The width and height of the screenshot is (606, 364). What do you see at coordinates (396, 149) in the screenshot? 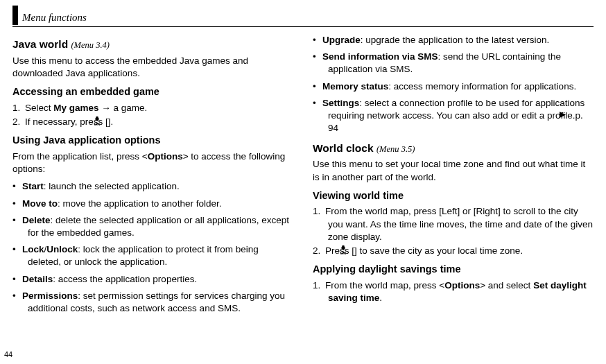
I see `section-menu-code: (Menu 3.5)` at bounding box center [396, 149].